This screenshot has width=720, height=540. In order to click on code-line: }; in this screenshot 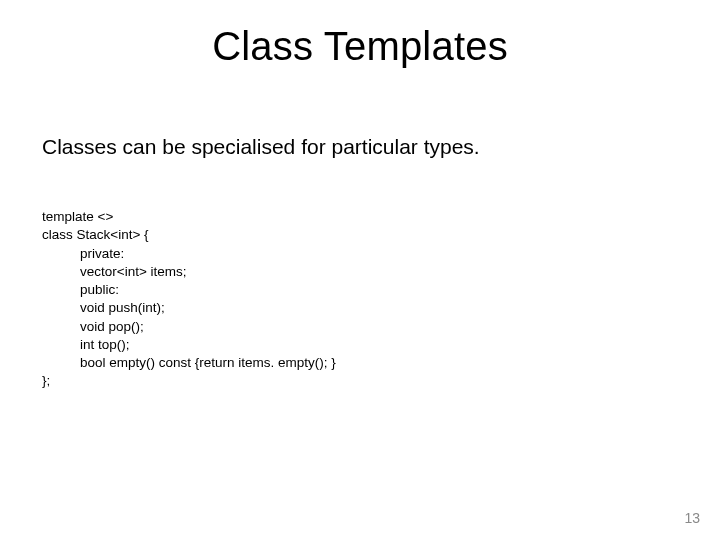, I will do `click(46, 380)`.